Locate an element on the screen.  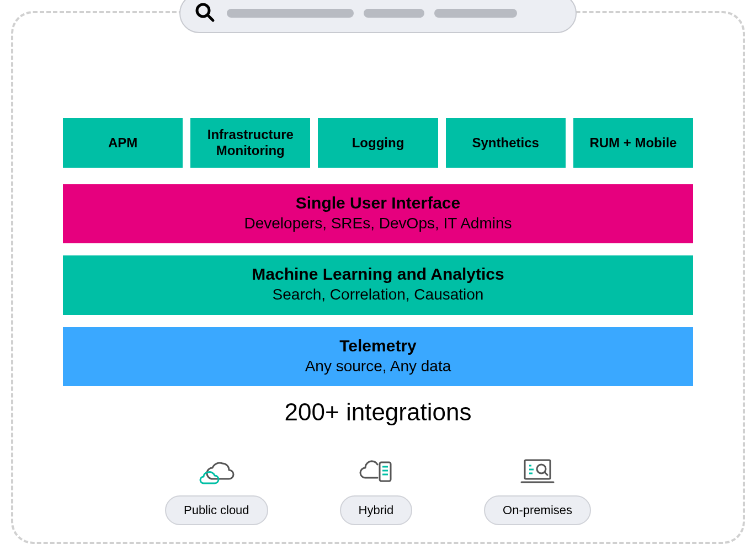
integrations-text: 200+ integrations is located at coordinates (378, 412).